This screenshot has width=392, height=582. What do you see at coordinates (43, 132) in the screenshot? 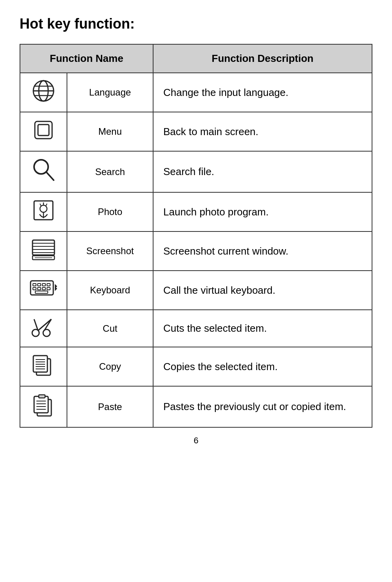
I see `menu-icon` at bounding box center [43, 132].